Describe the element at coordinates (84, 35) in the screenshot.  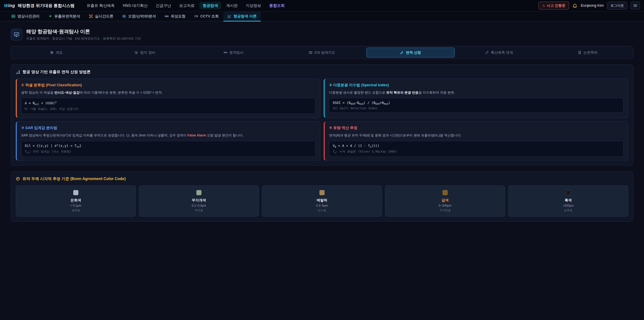
I see `page-header-text: 해양 항공탐색·원격탐사 이론 유출유 원격탐지 · 항공감시 기법 · ESI…` at that location.